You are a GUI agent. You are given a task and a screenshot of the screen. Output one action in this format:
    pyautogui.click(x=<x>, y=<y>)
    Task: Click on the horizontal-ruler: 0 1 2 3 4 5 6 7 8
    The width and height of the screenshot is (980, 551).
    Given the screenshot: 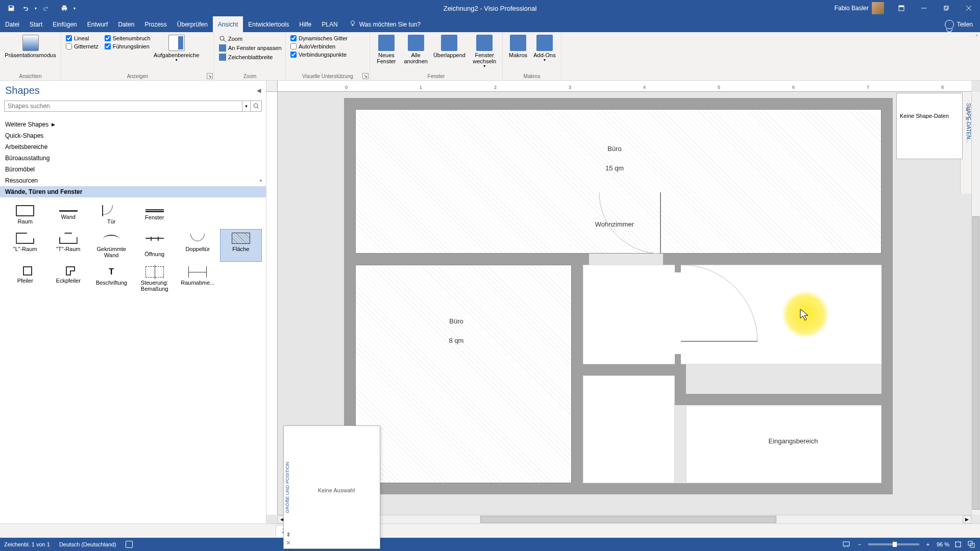 What is the action you would take?
    pyautogui.click(x=625, y=86)
    